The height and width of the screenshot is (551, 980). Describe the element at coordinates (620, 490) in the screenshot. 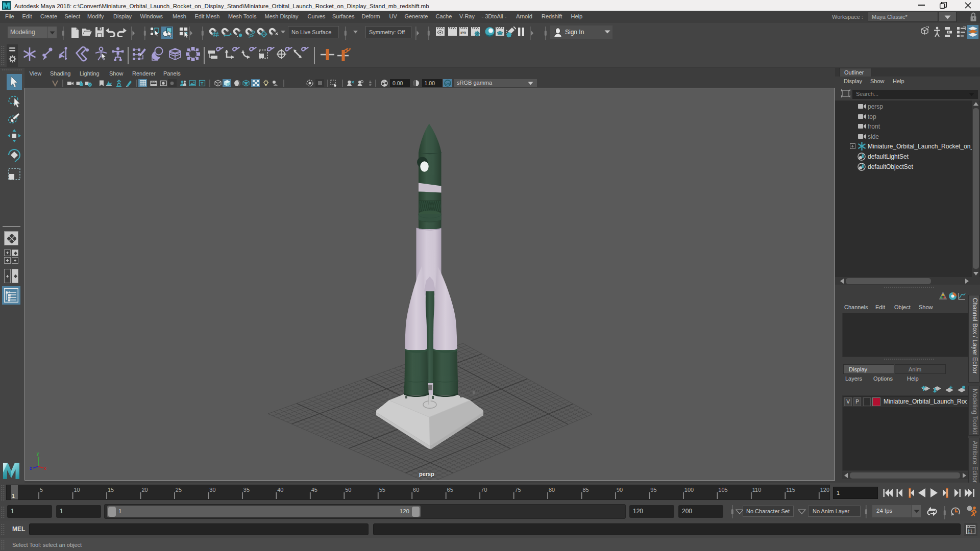

I see `svg-text: 90` at that location.